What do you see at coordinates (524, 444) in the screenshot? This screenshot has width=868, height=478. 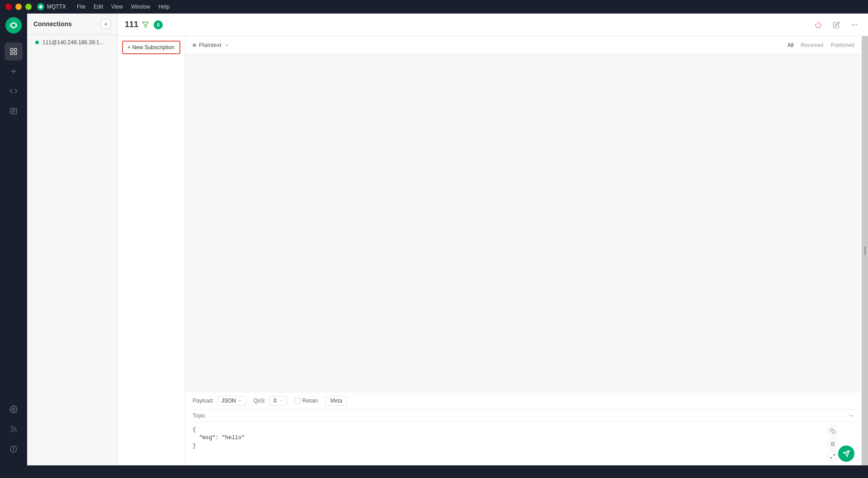 I see `compose-body-row` at bounding box center [524, 444].